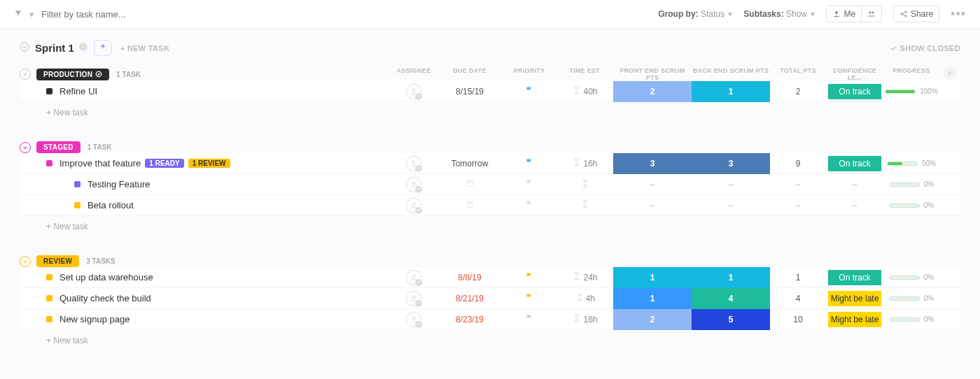 The image size is (980, 379). I want to click on task-name: Refine UI, so click(78, 91).